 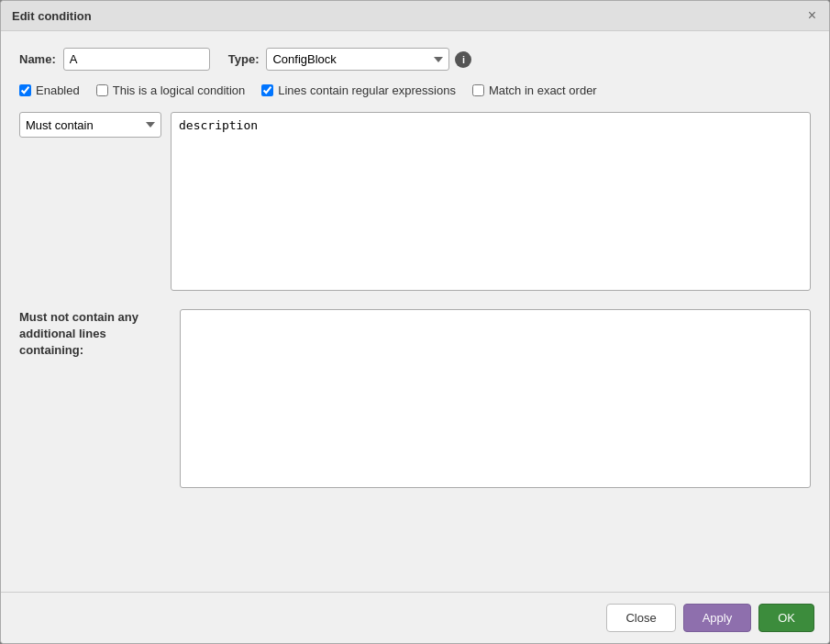 What do you see at coordinates (479, 90) in the screenshot?
I see `exact-order-checkbox` at bounding box center [479, 90].